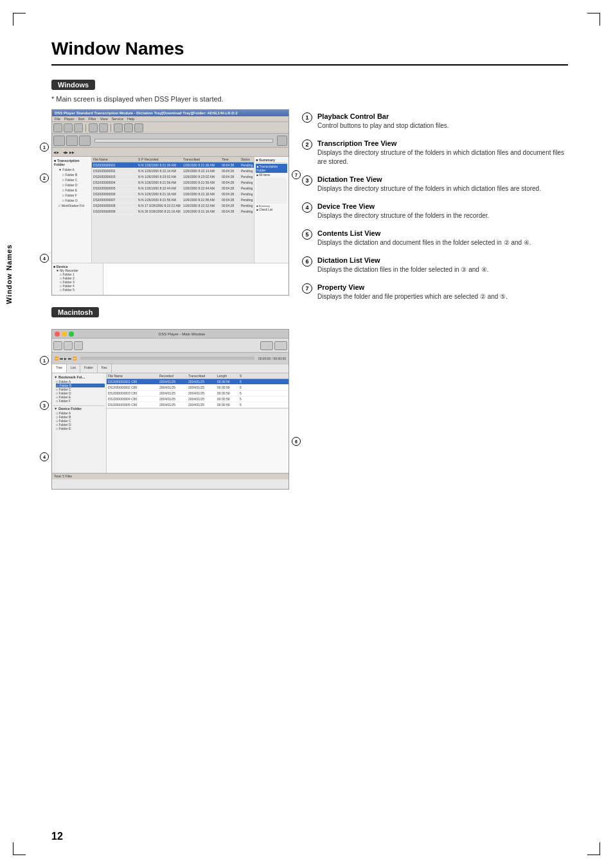 The width and height of the screenshot is (613, 868). I want to click on desc-title: Device Tree View, so click(443, 206).